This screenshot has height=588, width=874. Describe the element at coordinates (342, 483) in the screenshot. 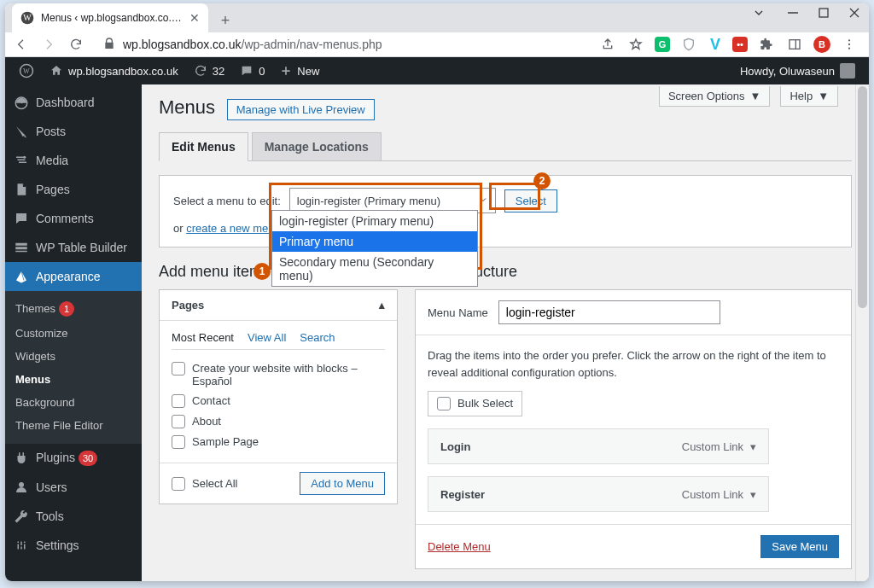

I see `add-to-menu-button: Add to Menu` at that location.